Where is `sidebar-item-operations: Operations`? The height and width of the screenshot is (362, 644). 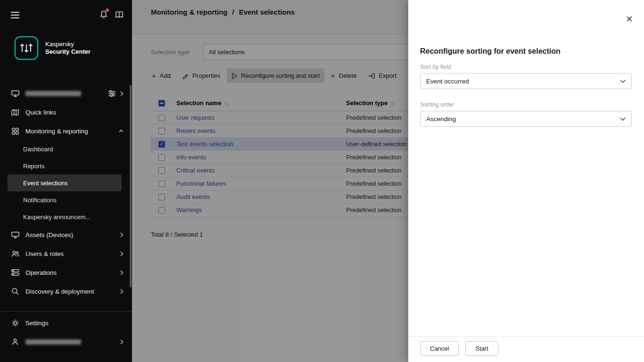
sidebar-item-operations: Operations is located at coordinates (66, 272).